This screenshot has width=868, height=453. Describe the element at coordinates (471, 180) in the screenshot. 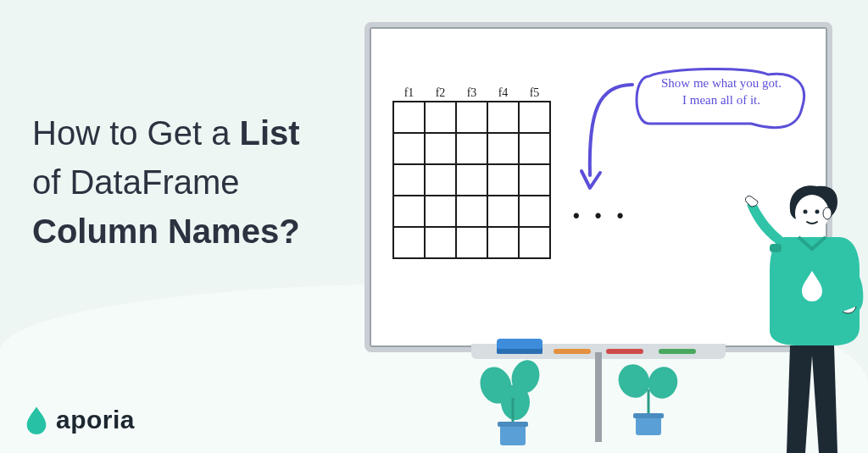

I see `dataframe-grid` at that location.